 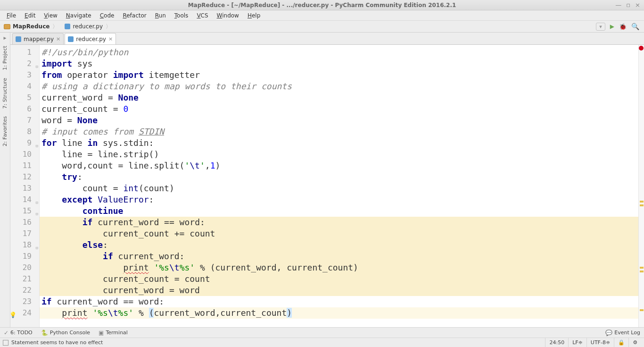 What do you see at coordinates (322, 5) in the screenshot?
I see `window-title: MapReduce - [~/MapReduce] - .../reducer.…` at bounding box center [322, 5].